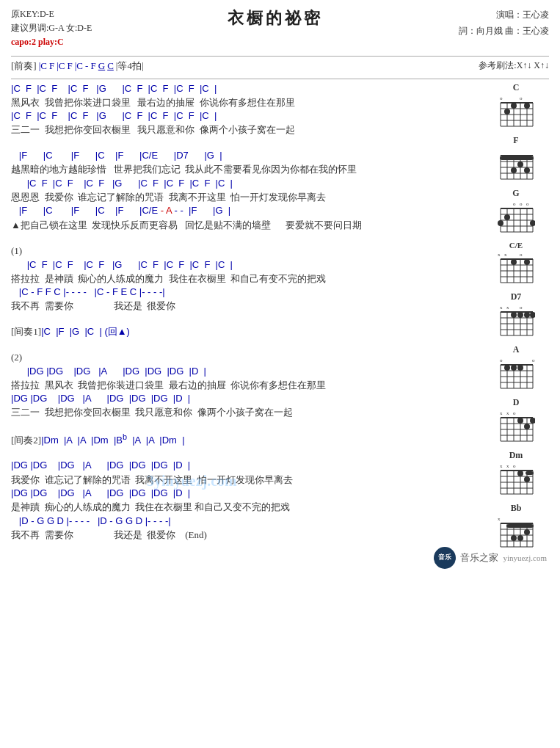  What do you see at coordinates (23, 66) in the screenshot?
I see `intro-label: [前奏]` at bounding box center [23, 66].